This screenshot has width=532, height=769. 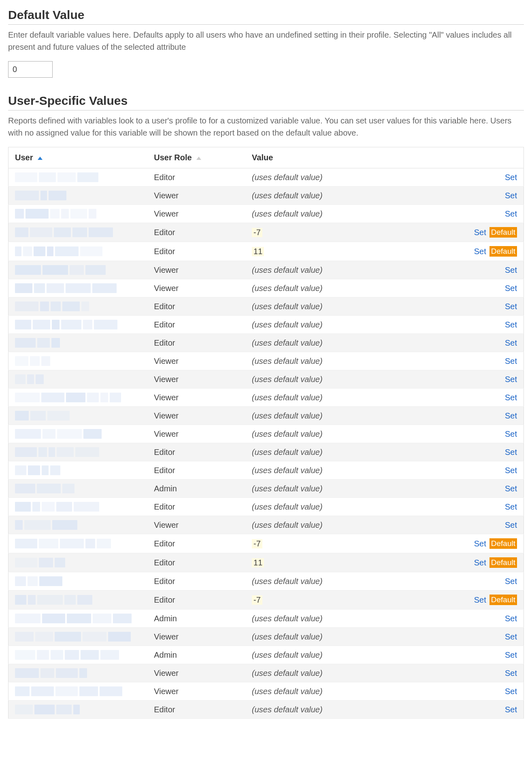 I want to click on table-row: Editor-7SetDefault, so click(x=266, y=544).